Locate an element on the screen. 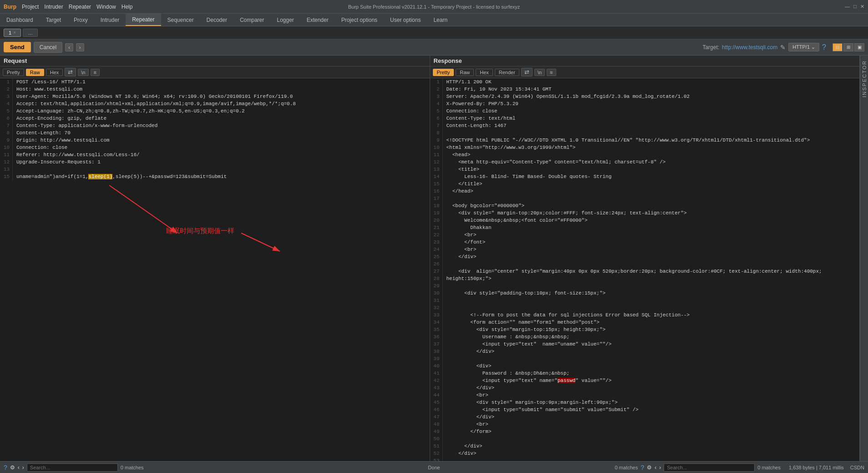 This screenshot has height=473, width=868. menu-intruder: Intruder is located at coordinates (54, 7).